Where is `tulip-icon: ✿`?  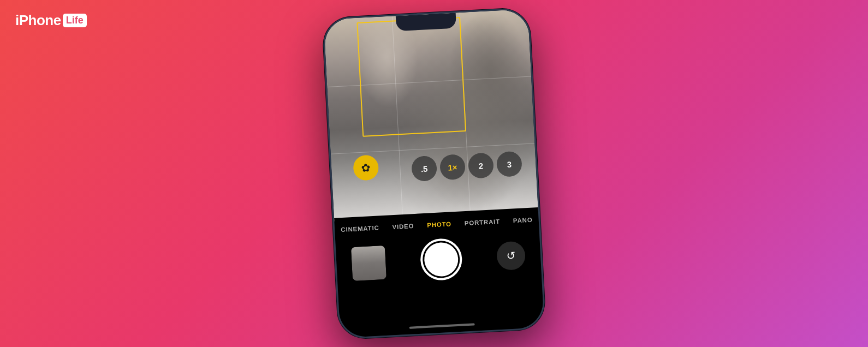
tulip-icon: ✿ is located at coordinates (366, 168).